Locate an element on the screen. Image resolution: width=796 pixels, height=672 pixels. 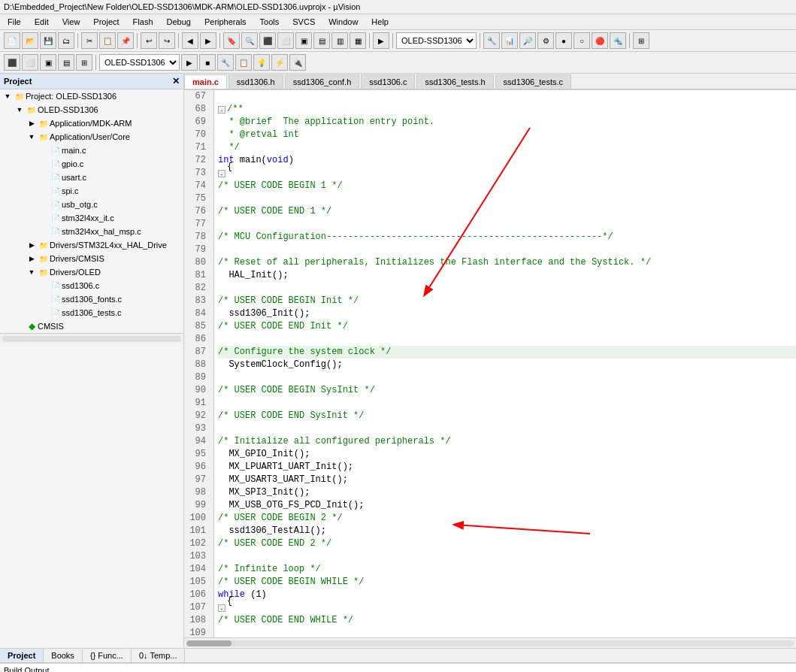
menu-edit: Edit is located at coordinates (42, 22).